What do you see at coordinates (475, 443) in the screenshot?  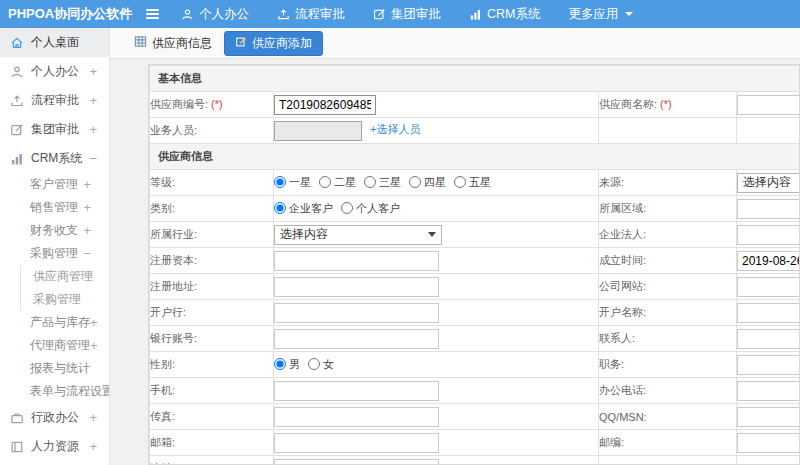 I see `form-row-email: 邮箱: 邮编:` at bounding box center [475, 443].